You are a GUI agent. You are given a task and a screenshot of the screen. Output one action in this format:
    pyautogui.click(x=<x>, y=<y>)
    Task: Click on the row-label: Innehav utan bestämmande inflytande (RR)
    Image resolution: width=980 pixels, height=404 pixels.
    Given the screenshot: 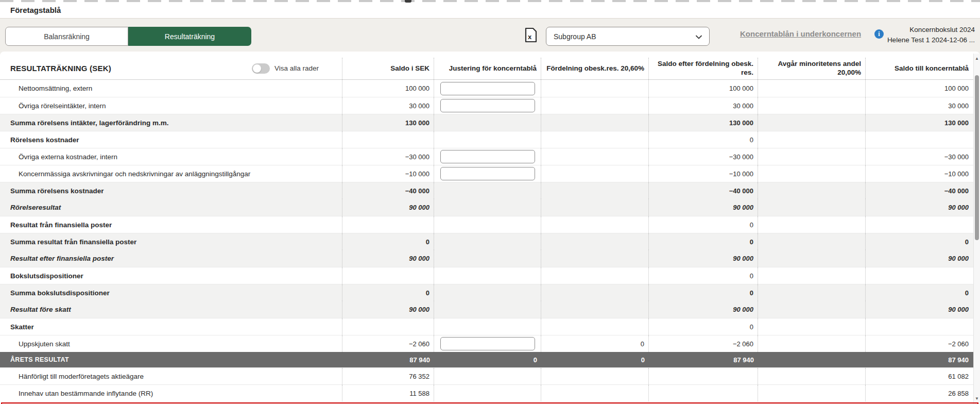 What is the action you would take?
    pyautogui.click(x=171, y=393)
    